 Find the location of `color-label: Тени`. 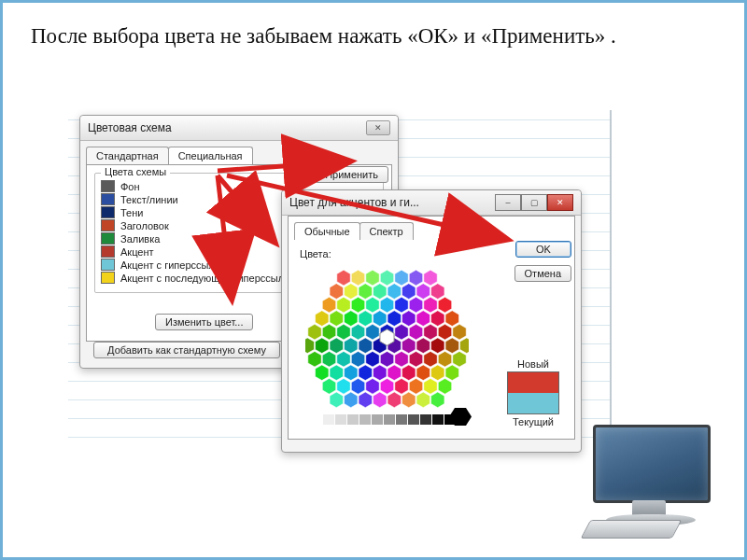

color-label: Тени is located at coordinates (132, 213).